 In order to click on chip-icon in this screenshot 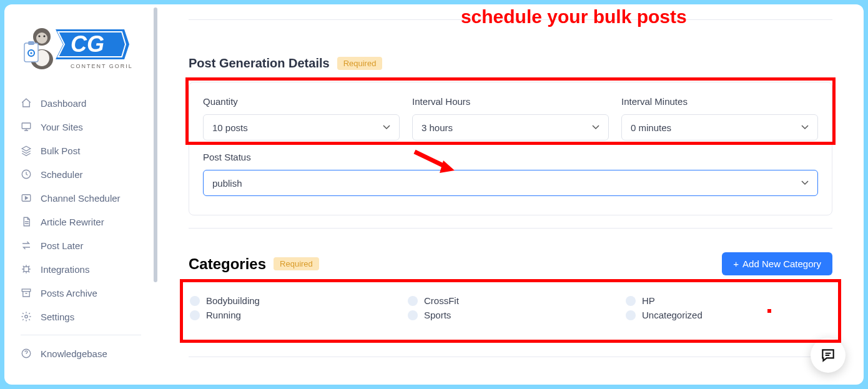, I will do `click(26, 269)`.